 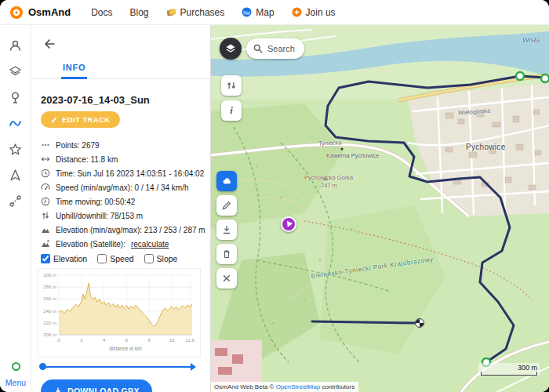 I want to click on slope-checkbox: Slope, so click(x=162, y=259).